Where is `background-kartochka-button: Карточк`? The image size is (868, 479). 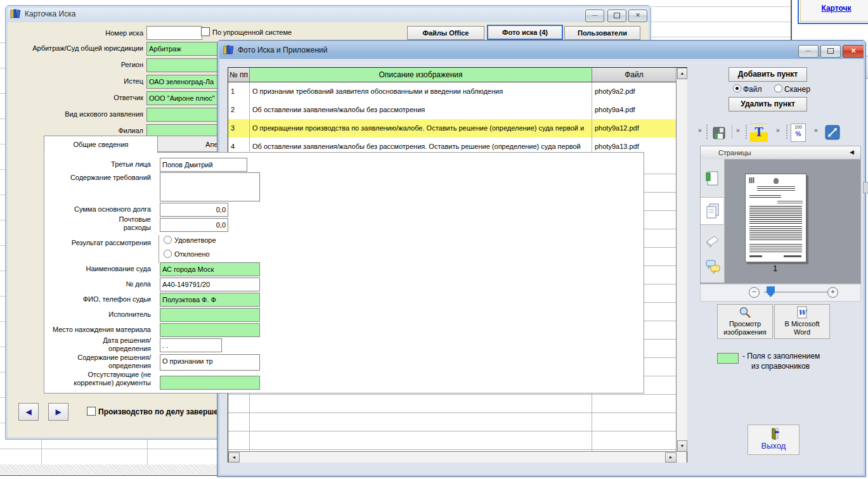
background-kartochka-button: Карточк is located at coordinates (833, 12).